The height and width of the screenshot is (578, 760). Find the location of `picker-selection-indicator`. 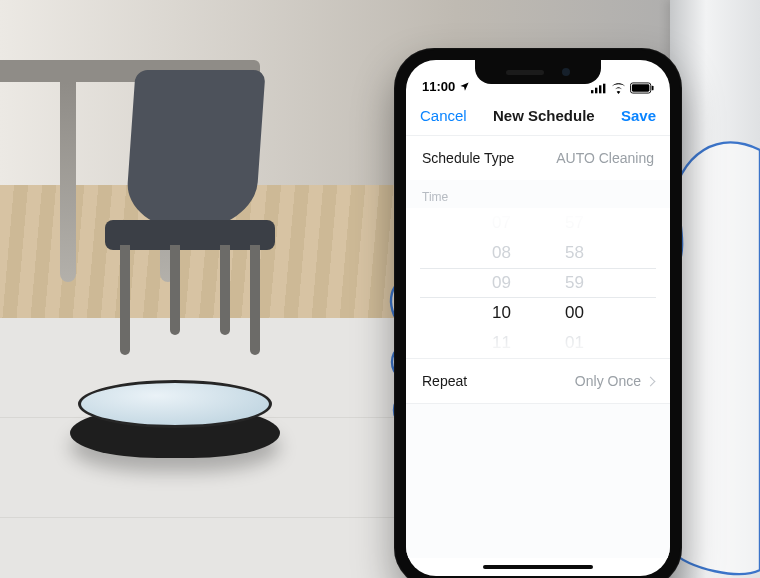

picker-selection-indicator is located at coordinates (538, 283).